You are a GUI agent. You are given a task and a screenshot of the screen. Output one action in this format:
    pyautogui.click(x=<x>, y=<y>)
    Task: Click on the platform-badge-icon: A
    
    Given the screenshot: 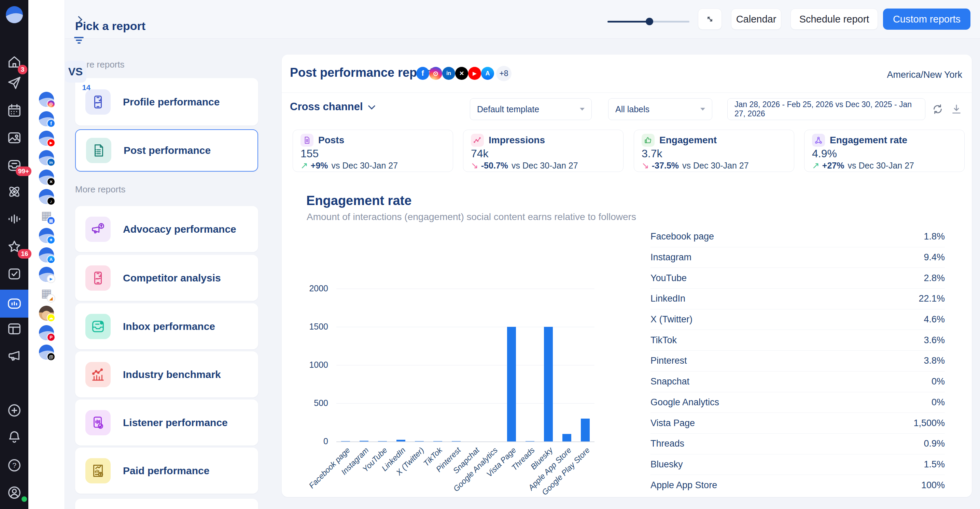 What is the action you would take?
    pyautogui.click(x=51, y=259)
    